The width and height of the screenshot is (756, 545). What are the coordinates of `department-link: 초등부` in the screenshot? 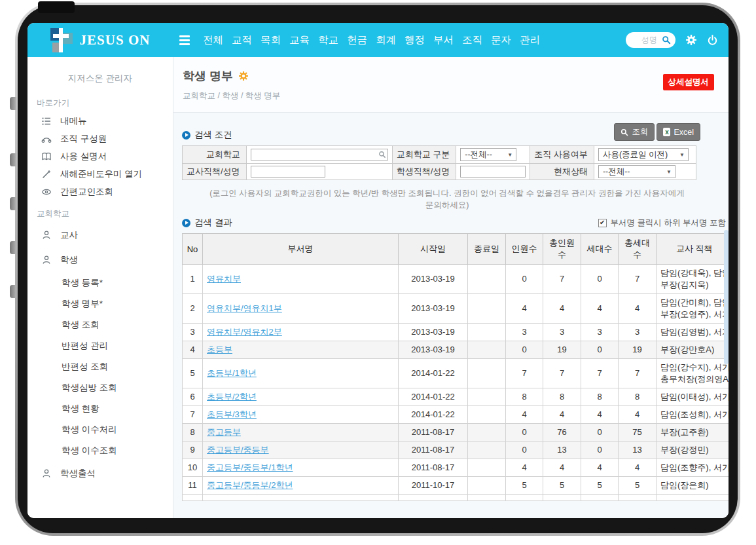 It's located at (220, 350).